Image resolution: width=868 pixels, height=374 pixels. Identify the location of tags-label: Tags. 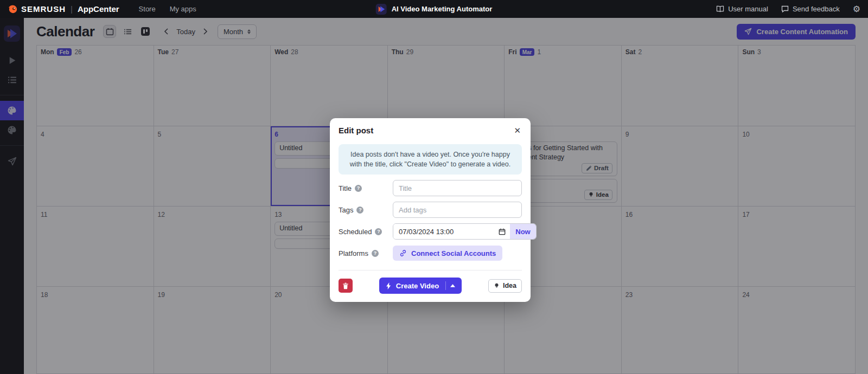
(346, 210).